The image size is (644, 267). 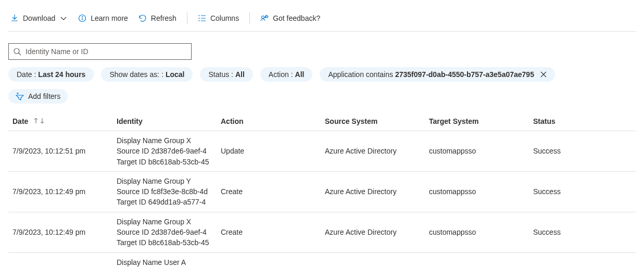 What do you see at coordinates (20, 96) in the screenshot?
I see `filter-icon` at bounding box center [20, 96].